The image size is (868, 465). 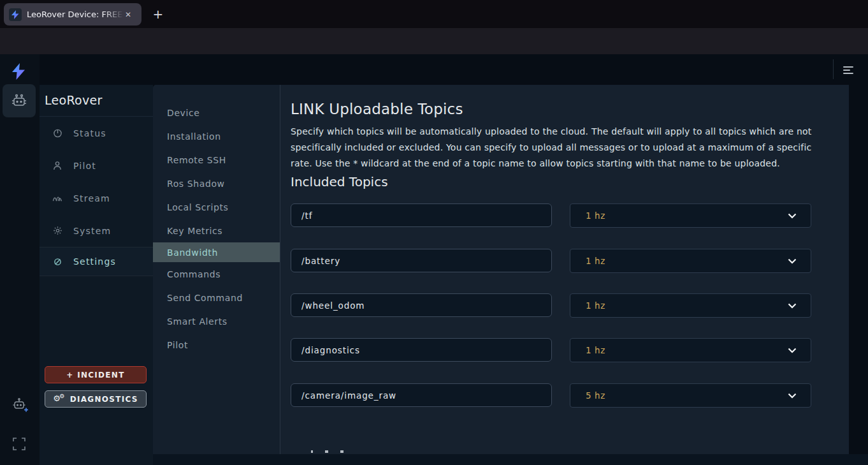 I want to click on settings-nav-smart-alerts: Smart Alerts, so click(x=217, y=321).